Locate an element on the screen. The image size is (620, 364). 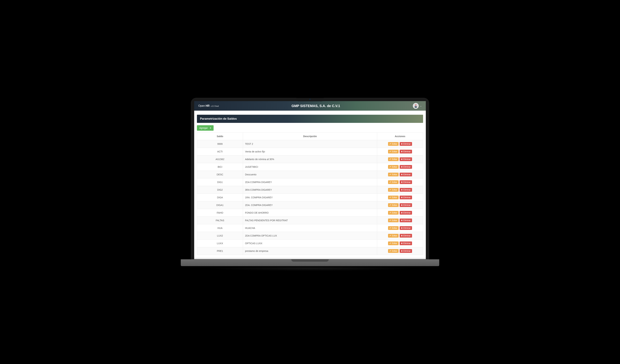
table-row: DESCDescuentoEditarEliminar is located at coordinates (310, 175).